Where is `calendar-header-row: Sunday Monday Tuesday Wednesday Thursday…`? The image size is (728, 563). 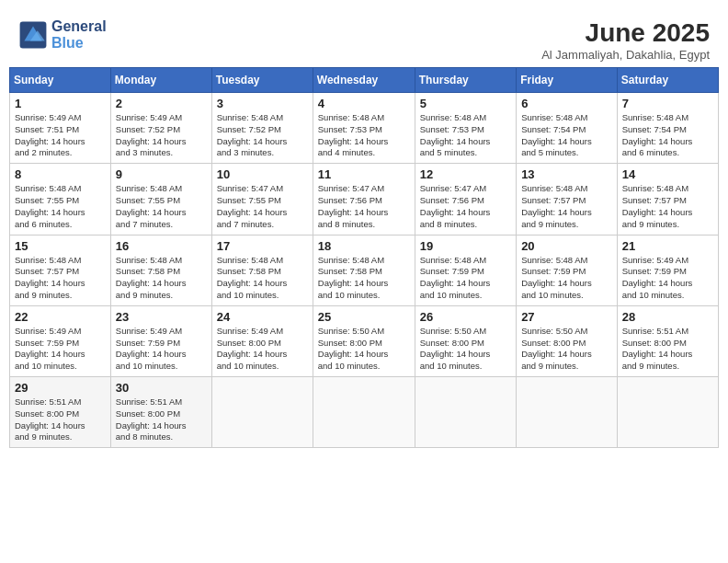
calendar-header-row: Sunday Monday Tuesday Wednesday Thursday… is located at coordinates (364, 81).